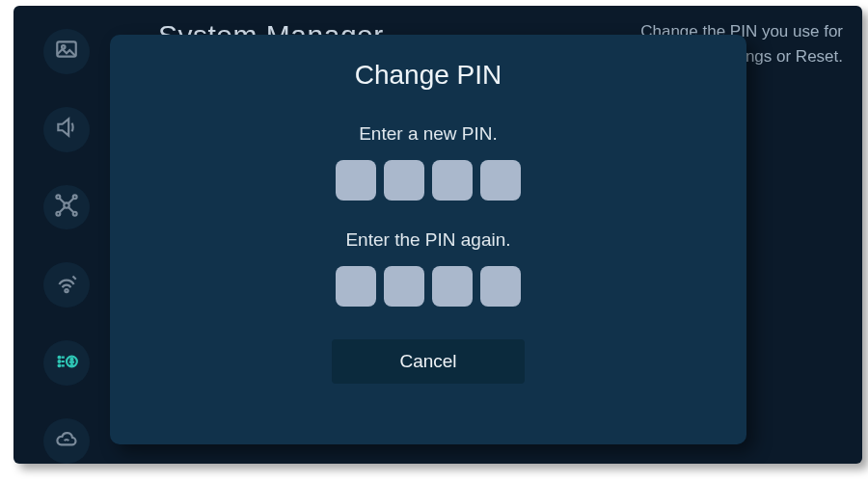  I want to click on satellite-icon, so click(67, 285).